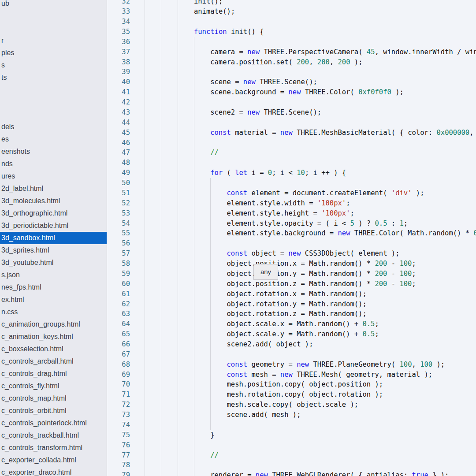 Image resolution: width=476 pixels, height=476 pixels. Describe the element at coordinates (119, 93) in the screenshot. I see `line-number: 41` at that location.